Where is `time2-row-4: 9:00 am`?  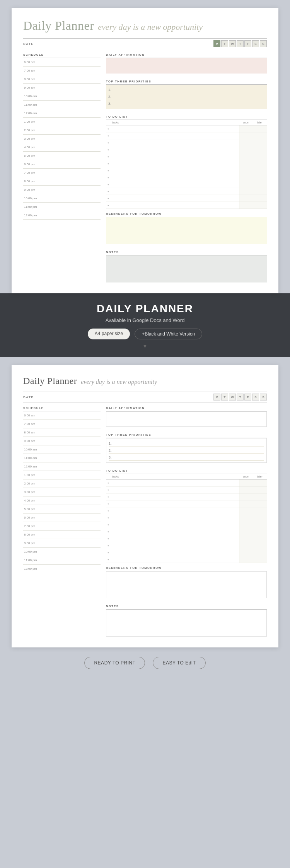 time2-row-4: 9:00 am is located at coordinates (62, 441).